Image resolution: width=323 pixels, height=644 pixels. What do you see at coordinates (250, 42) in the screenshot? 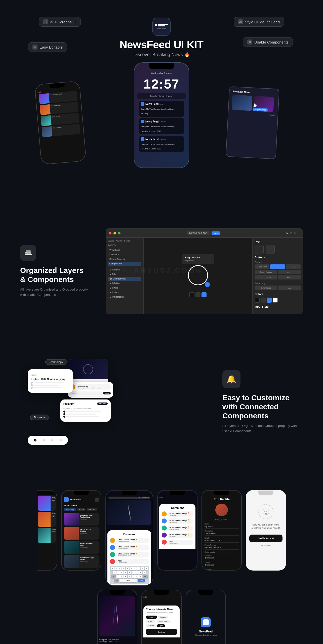
I see `usable-icon: ⚙` at bounding box center [250, 42].